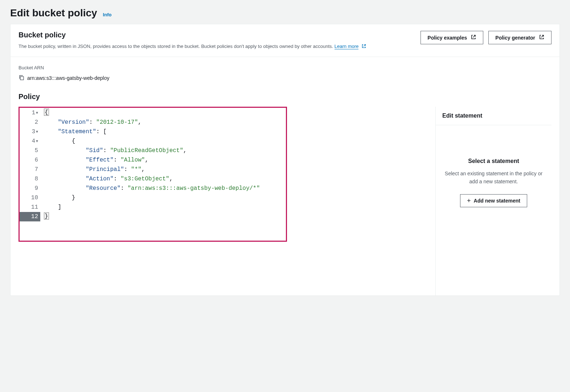  What do you see at coordinates (29, 207) in the screenshot?
I see `line-number: 11` at bounding box center [29, 207].